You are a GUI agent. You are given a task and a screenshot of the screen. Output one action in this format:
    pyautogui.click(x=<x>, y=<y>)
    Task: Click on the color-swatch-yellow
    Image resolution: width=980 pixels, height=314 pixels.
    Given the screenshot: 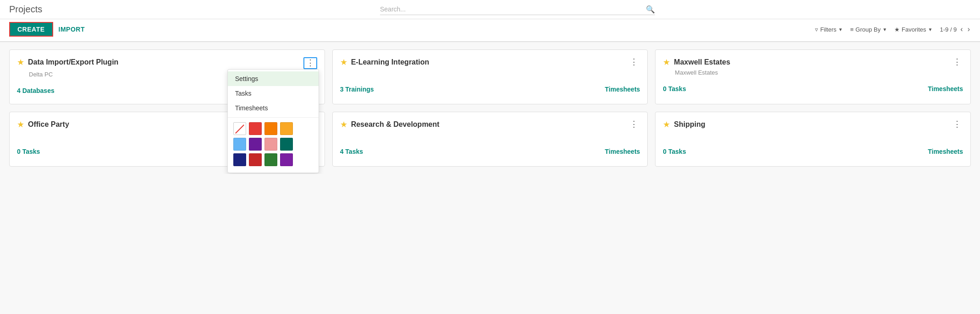 What is the action you would take?
    pyautogui.click(x=286, y=129)
    